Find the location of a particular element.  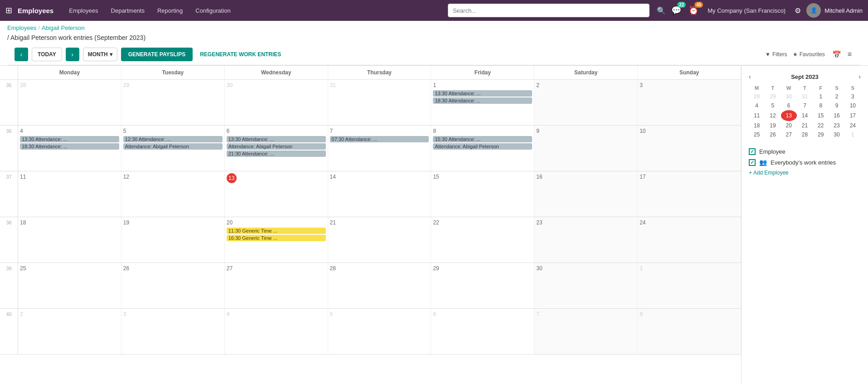

event-tue5-2: Attendance: Abigail Peterson is located at coordinates (173, 146).